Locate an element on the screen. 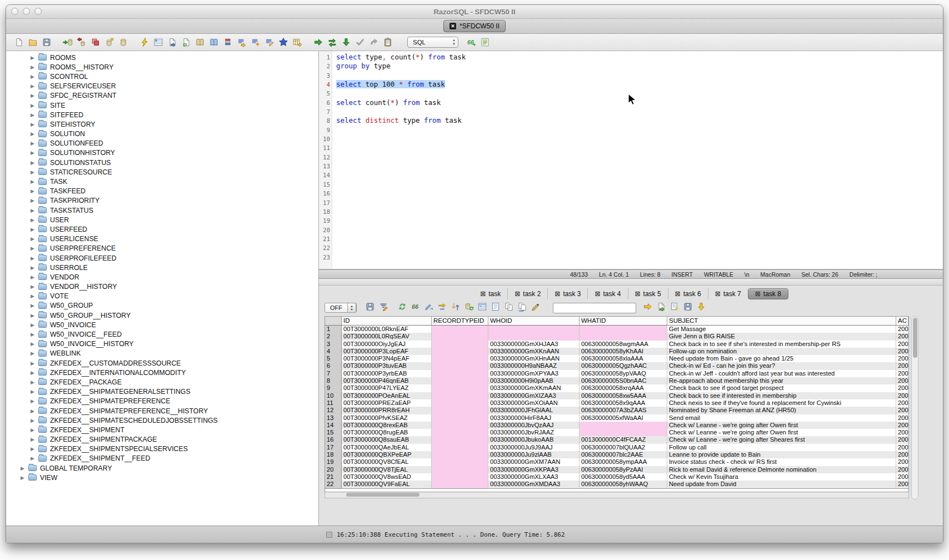 The width and height of the screenshot is (949, 560). result-tab-task: ⊠task is located at coordinates (490, 294).